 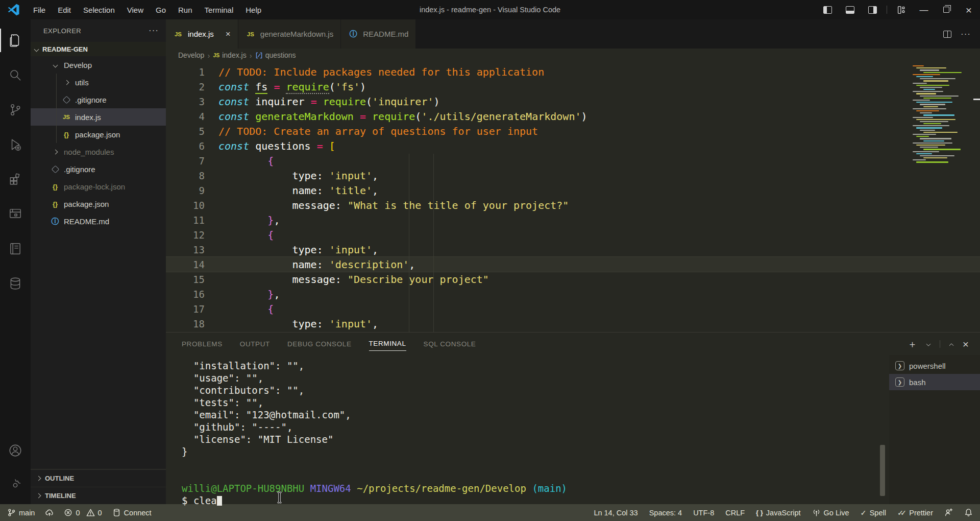 What do you see at coordinates (98, 221) in the screenshot?
I see `tree-item-readme-md: ⓘREADME.md` at bounding box center [98, 221].